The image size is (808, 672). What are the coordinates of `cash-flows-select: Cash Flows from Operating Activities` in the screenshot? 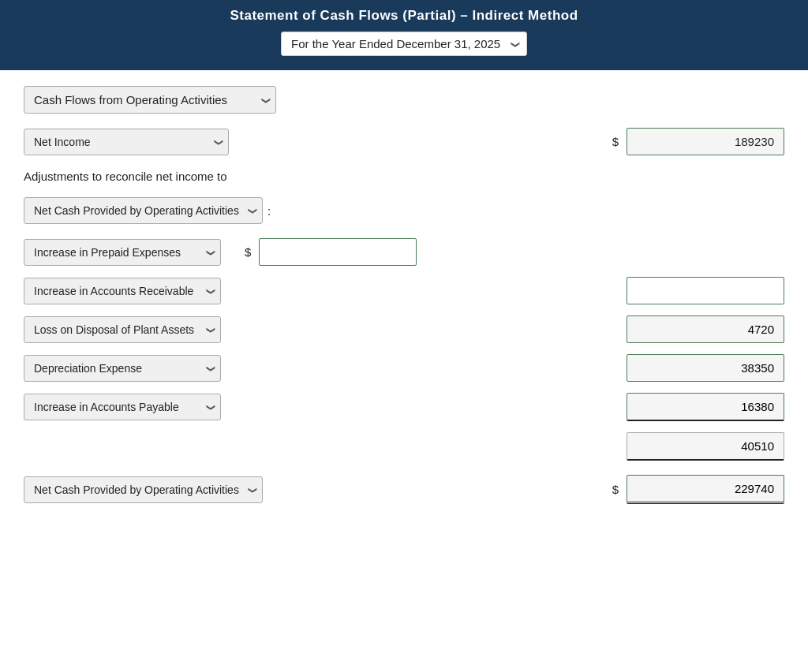 It's located at (150, 99).